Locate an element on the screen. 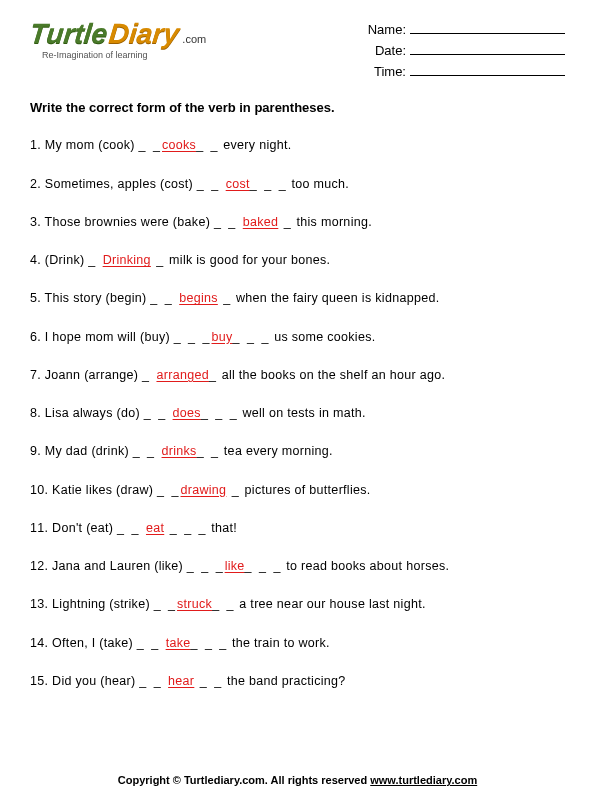 The image size is (595, 800). q-pre: Jana and Lauren (like) is located at coordinates (120, 566).